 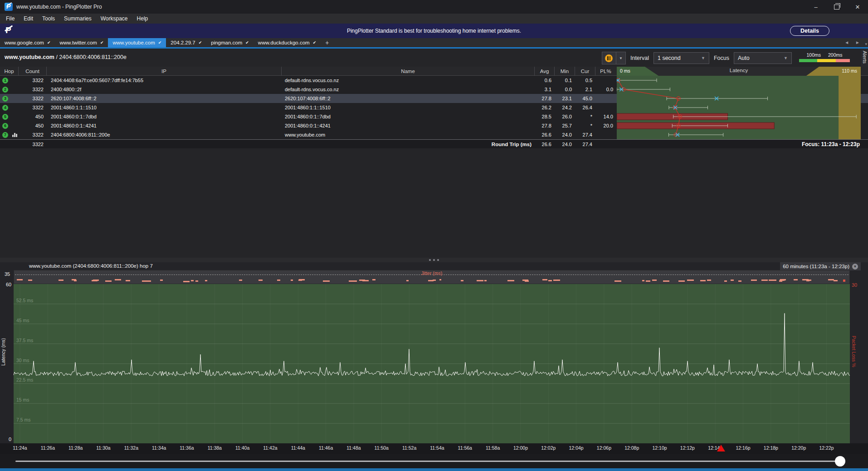 I want to click on hop-number-badge: 2, so click(x=5, y=90).